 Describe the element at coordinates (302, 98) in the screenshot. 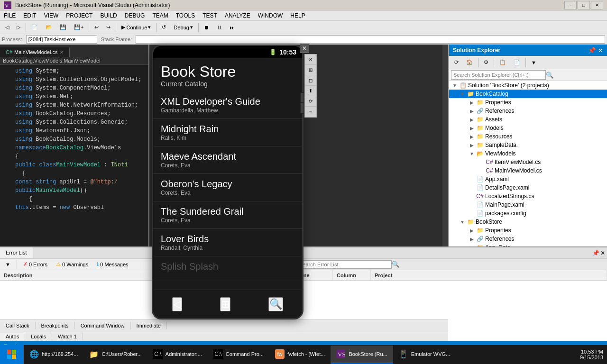

I see `phone-volume-up` at that location.